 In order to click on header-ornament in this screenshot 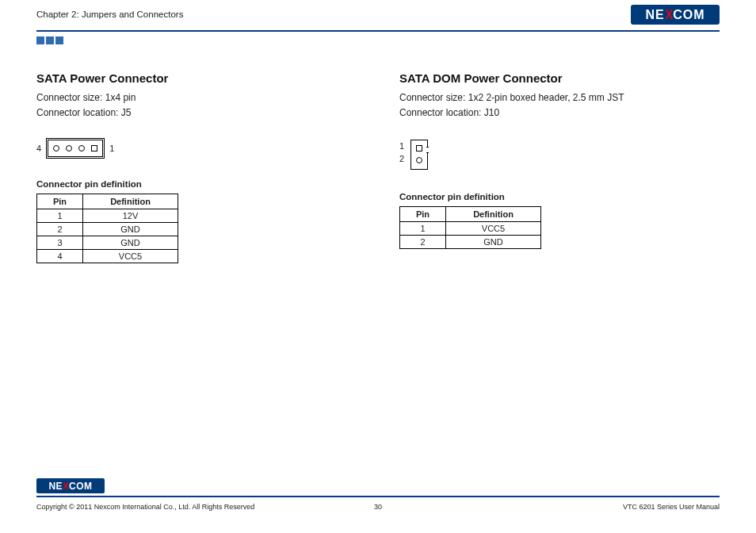, I will do `click(50, 40)`.